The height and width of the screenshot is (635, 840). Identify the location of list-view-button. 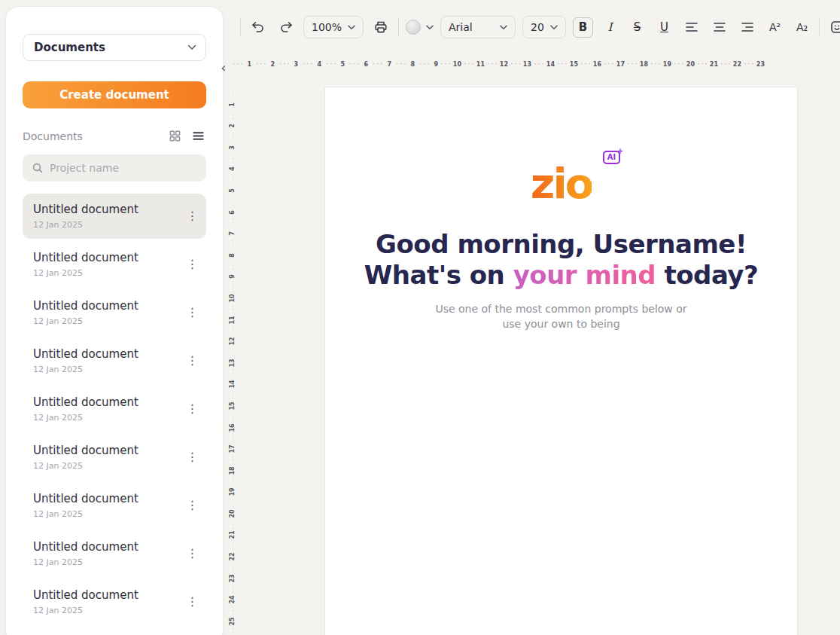
(199, 136).